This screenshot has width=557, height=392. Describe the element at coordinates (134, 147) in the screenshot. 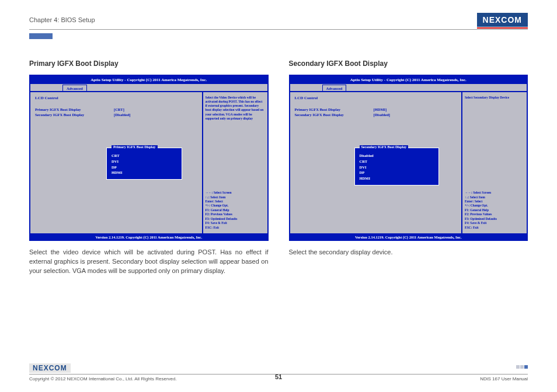

I see `popup-title: Primary IGFX Boot Display` at that location.